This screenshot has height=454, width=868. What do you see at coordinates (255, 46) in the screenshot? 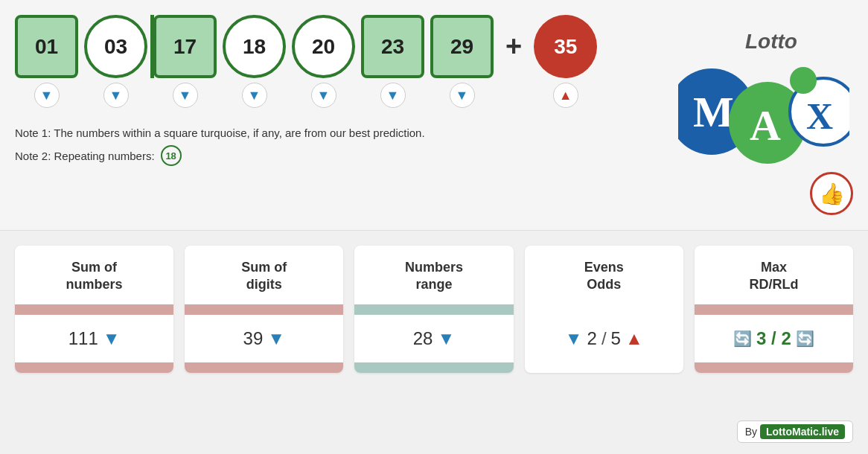
I see `ball-18: 18` at bounding box center [255, 46].